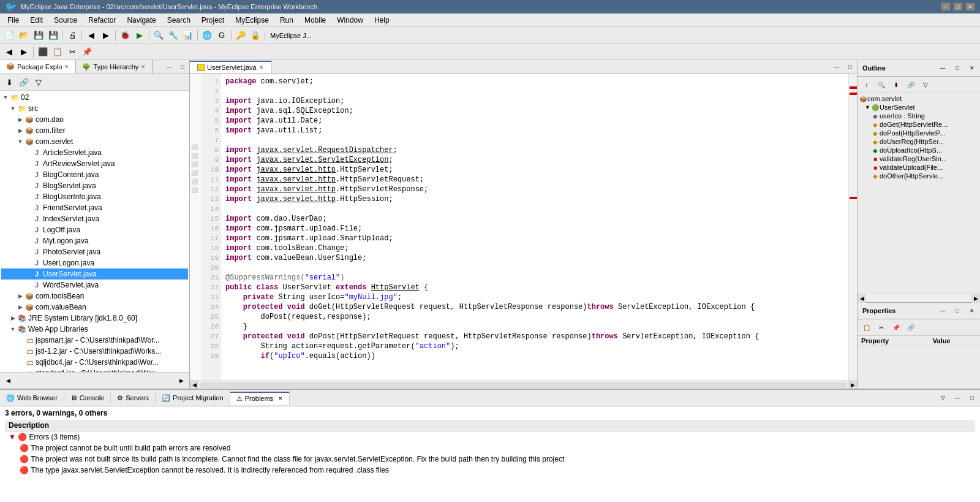 The width and height of the screenshot is (980, 502). Describe the element at coordinates (213, 20) in the screenshot. I see `menu-project: Project` at that location.